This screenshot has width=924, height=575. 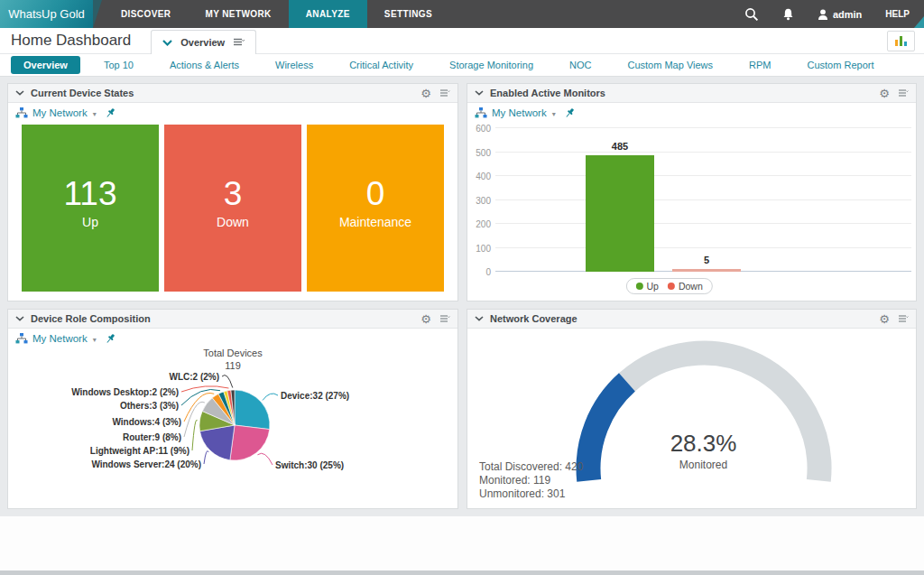 I want to click on user-menu: admin, so click(x=839, y=14).